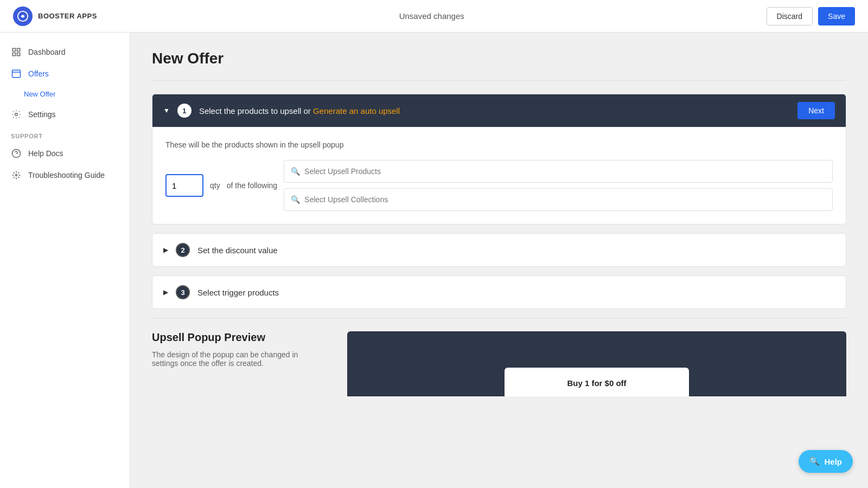 The image size is (868, 488). I want to click on sidebar-item-troubleshooting-label: Troubleshooting Guide, so click(66, 175).